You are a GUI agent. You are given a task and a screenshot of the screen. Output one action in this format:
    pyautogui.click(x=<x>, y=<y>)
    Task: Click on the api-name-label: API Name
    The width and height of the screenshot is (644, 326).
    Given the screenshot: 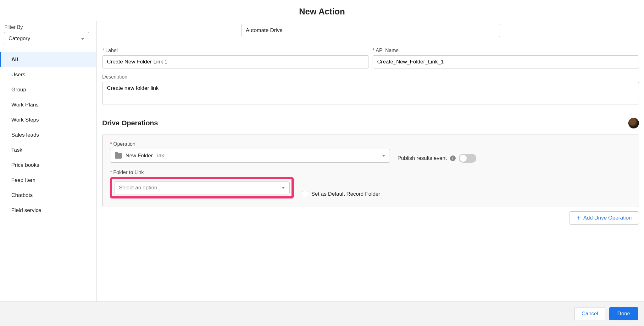 What is the action you would take?
    pyautogui.click(x=506, y=51)
    